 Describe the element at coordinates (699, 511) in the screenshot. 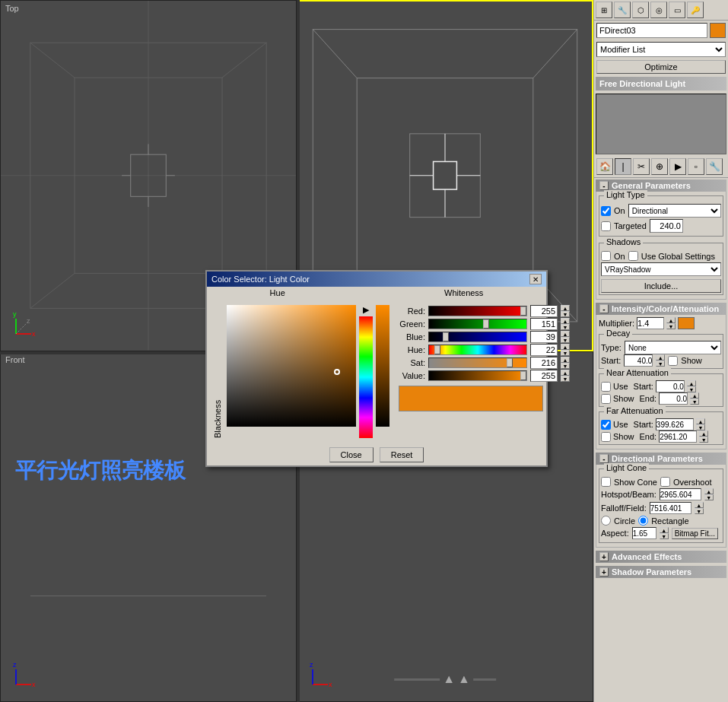

I see `falloff-down: ▼` at that location.